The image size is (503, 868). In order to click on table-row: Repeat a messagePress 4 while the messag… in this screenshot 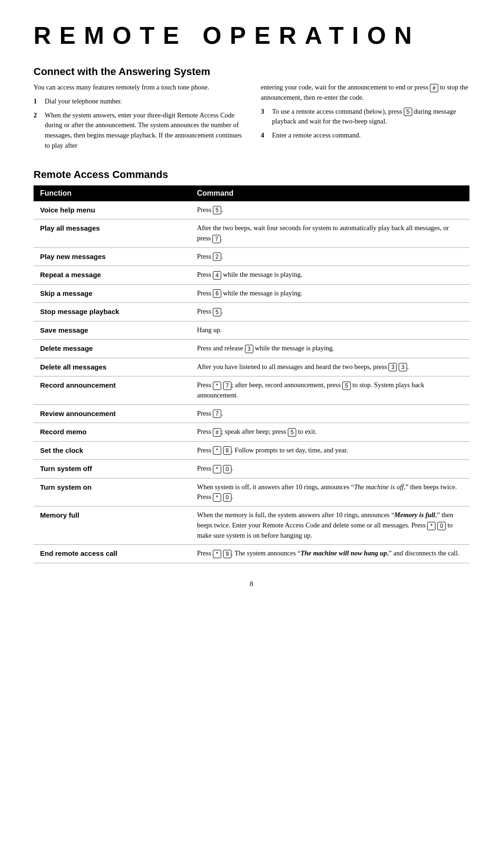, I will do `click(252, 275)`.